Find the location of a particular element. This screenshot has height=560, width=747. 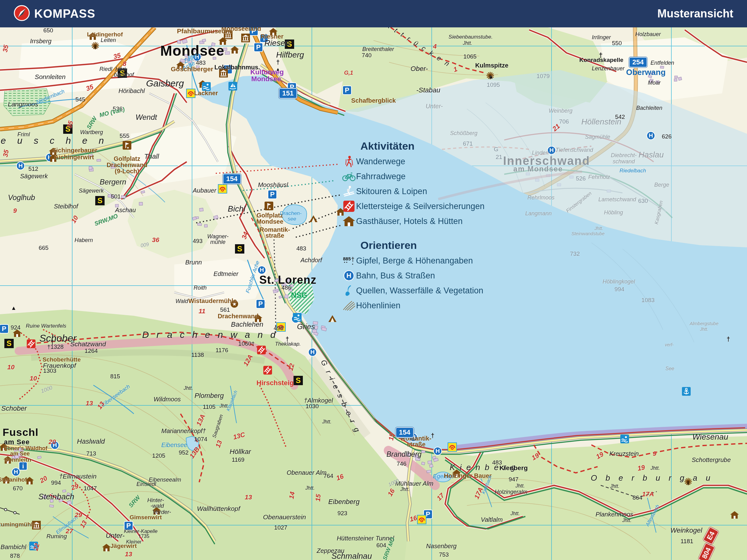

contour-lines-icon is located at coordinates (349, 305).